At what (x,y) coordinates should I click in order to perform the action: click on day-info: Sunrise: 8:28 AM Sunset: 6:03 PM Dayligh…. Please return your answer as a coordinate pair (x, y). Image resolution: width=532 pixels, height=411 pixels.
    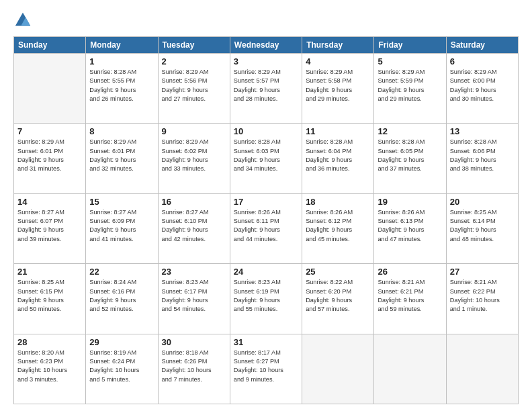
    Looking at the image, I should click on (266, 156).